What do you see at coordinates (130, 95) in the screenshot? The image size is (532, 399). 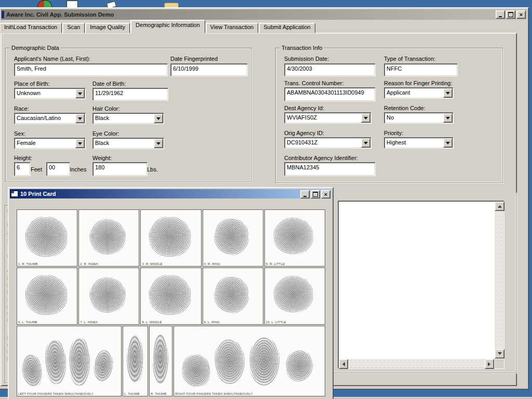 I see `date-of-birth-field: 11/29/1962` at bounding box center [130, 95].